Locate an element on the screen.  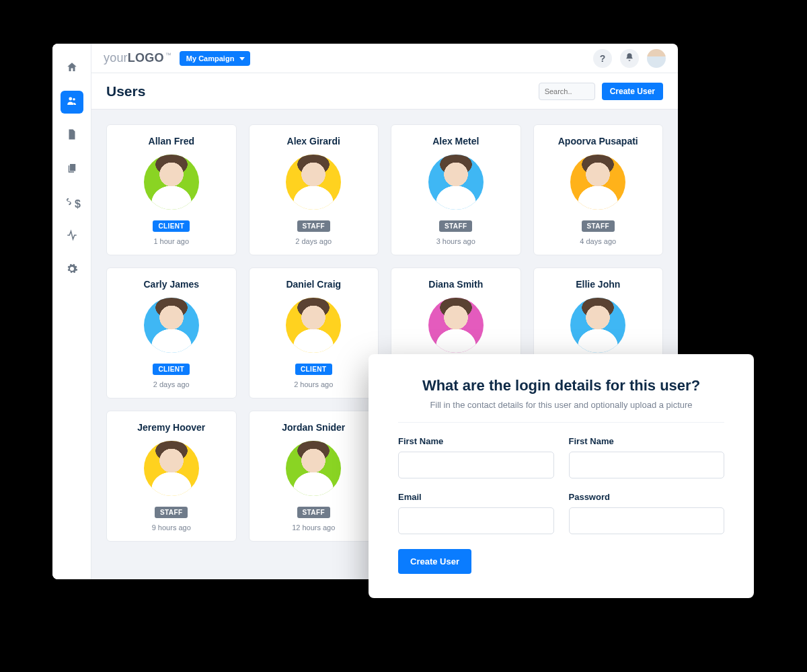
email-input is located at coordinates (476, 521).